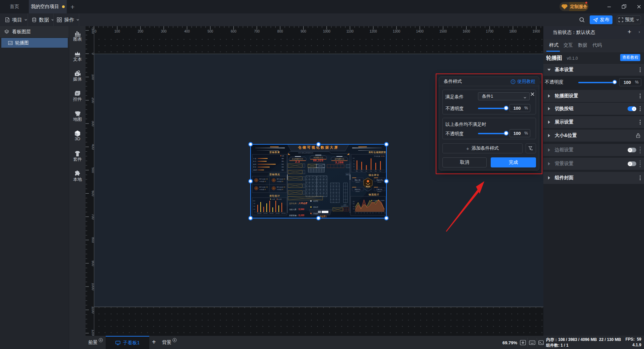 Image resolution: width=644 pixels, height=349 pixels. I want to click on svg-text: 1300, so click(396, 32).